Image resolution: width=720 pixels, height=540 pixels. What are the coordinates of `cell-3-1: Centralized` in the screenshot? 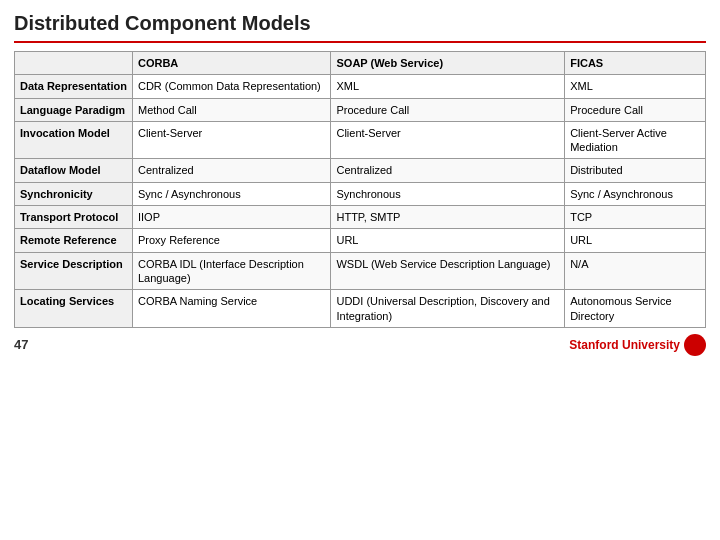 It's located at (448, 170).